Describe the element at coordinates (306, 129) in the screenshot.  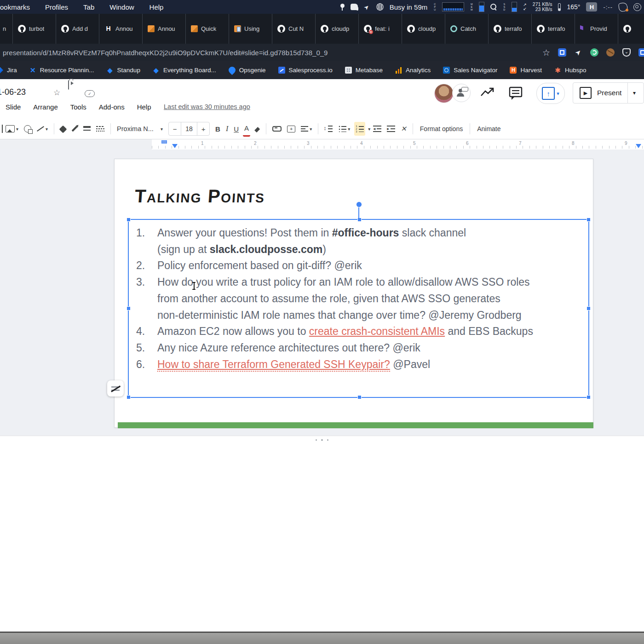
I see `align-button: ▾` at that location.